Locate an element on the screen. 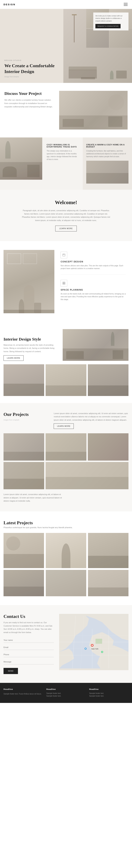 This screenshot has height=868, width=132. interior-style-header: Interior Design Style Maecenas mi, at la… is located at coordinates (66, 345).